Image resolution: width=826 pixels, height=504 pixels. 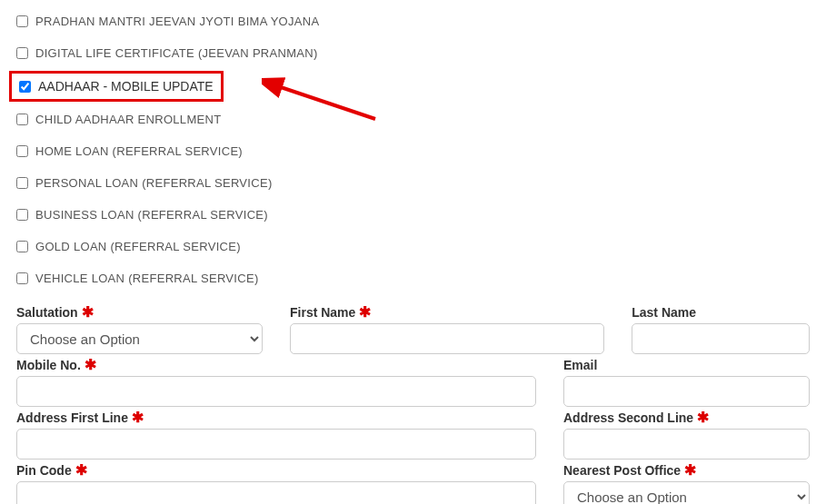 I want to click on first-name-input, so click(x=447, y=339).